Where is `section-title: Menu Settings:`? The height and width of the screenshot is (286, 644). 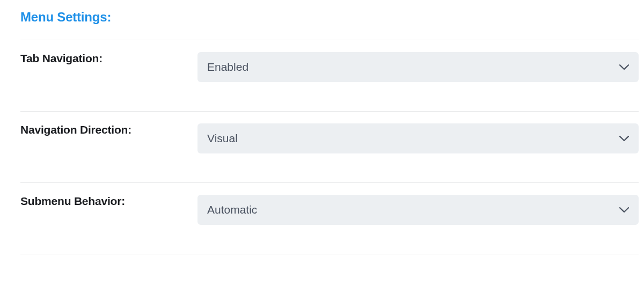
section-title: Menu Settings: is located at coordinates (330, 17).